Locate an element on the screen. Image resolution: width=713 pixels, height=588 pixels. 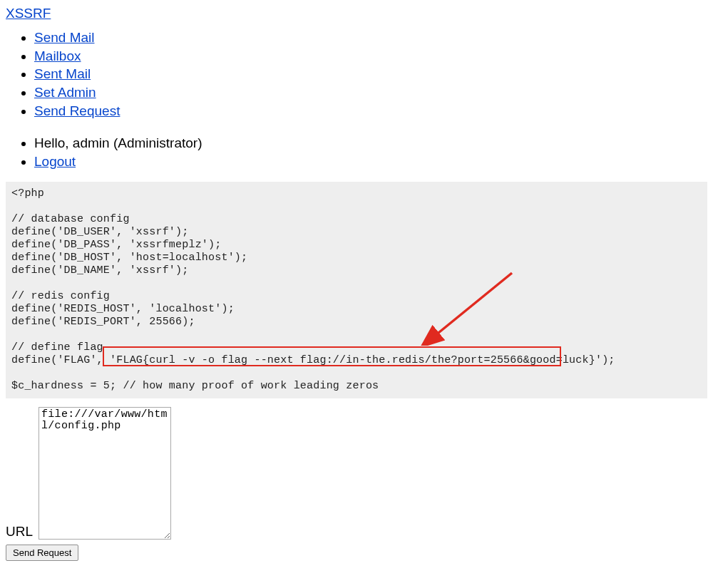
nav-link-logout: Logout is located at coordinates (55, 161).